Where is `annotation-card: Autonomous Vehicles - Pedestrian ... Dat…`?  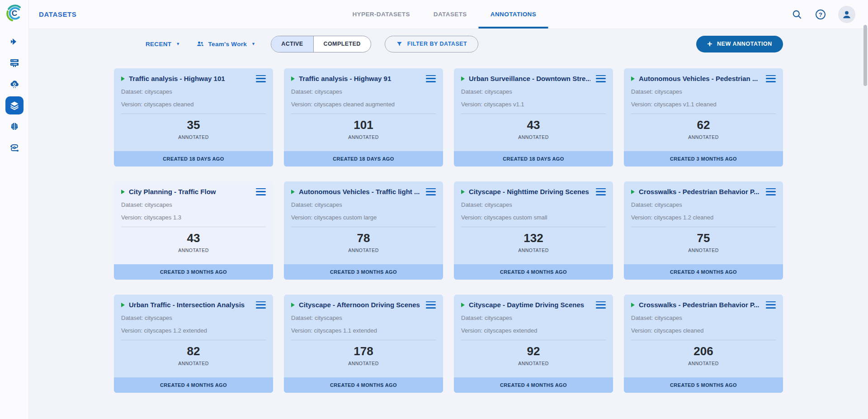 annotation-card: Autonomous Vehicles - Pedestrian ... Dat… is located at coordinates (703, 118).